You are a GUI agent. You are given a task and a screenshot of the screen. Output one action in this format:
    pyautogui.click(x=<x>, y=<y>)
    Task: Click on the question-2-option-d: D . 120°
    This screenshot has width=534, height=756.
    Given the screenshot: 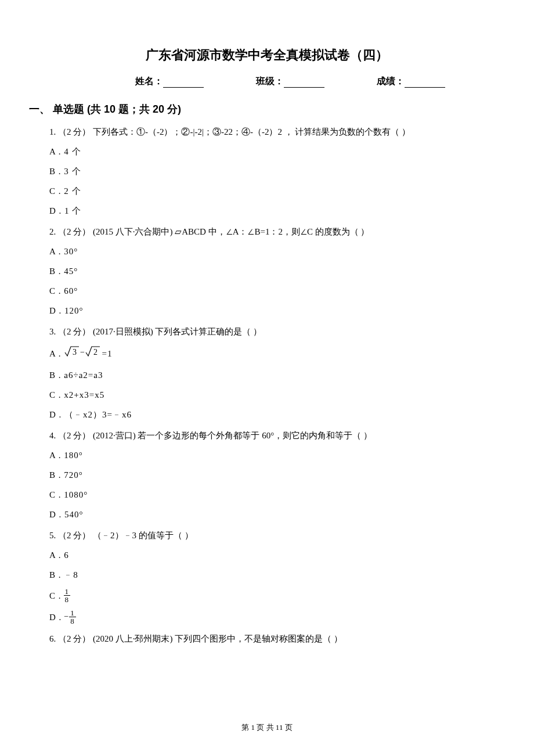 What is the action you would take?
    pyautogui.click(x=274, y=311)
    